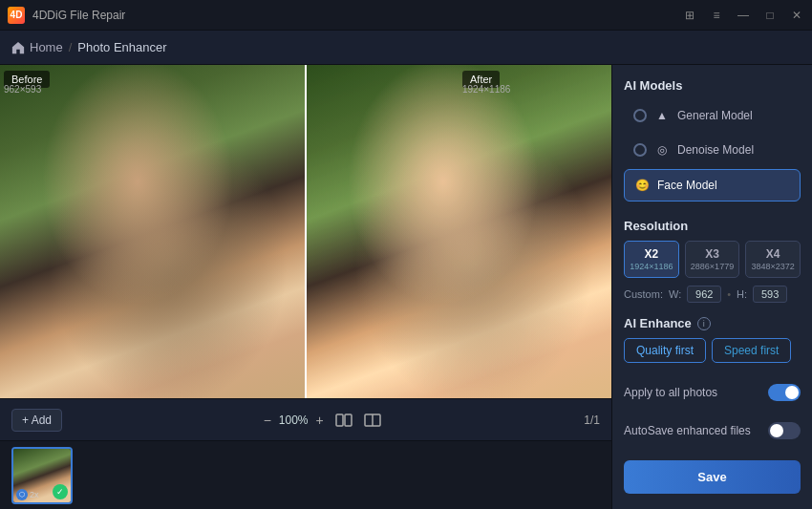 The image size is (812, 509). What do you see at coordinates (373, 420) in the screenshot?
I see `compare-view-icon` at bounding box center [373, 420].